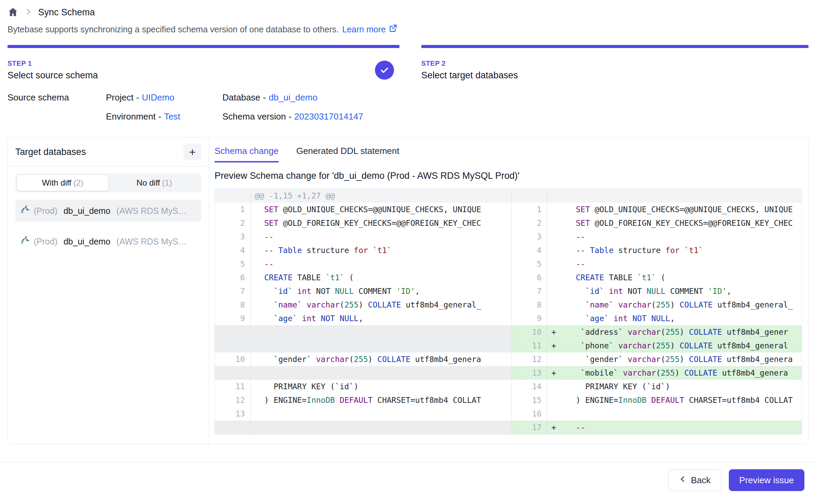  I want to click on back-button: Back, so click(695, 480).